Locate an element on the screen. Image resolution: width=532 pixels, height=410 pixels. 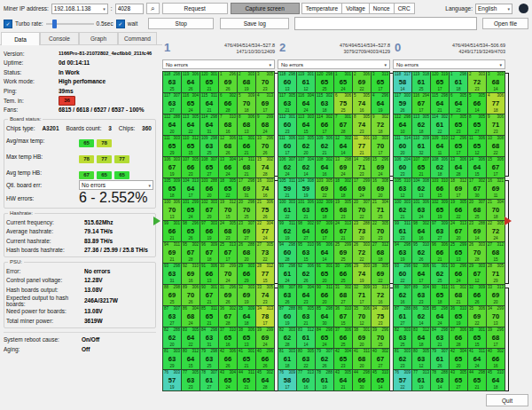
board-status-group: Board status: Chips type: A3201 Boards c… is located at coordinates (80, 163).